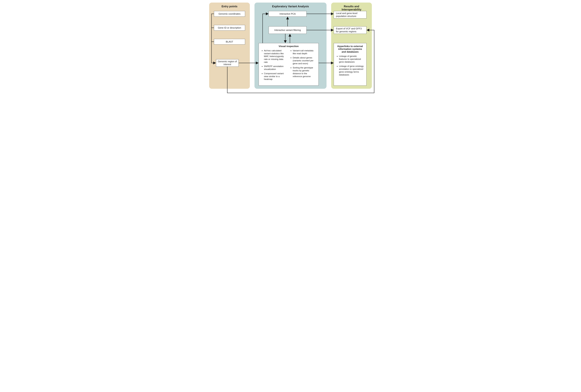  Describe the element at coordinates (230, 42) in the screenshot. I see `label: BLAST` at that location.